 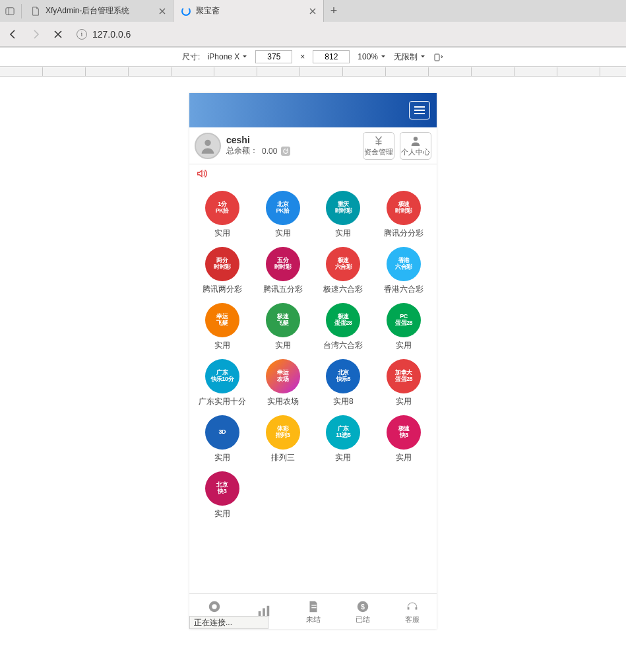 What do you see at coordinates (283, 376) in the screenshot?
I see `game-ball-icon: 幸运农场` at bounding box center [283, 376].